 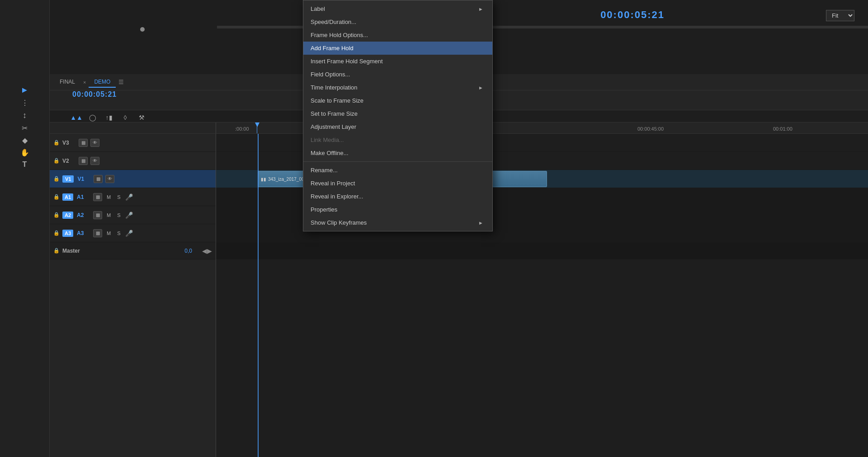 What do you see at coordinates (69, 161) in the screenshot?
I see `v2-label: V2` at bounding box center [69, 161].